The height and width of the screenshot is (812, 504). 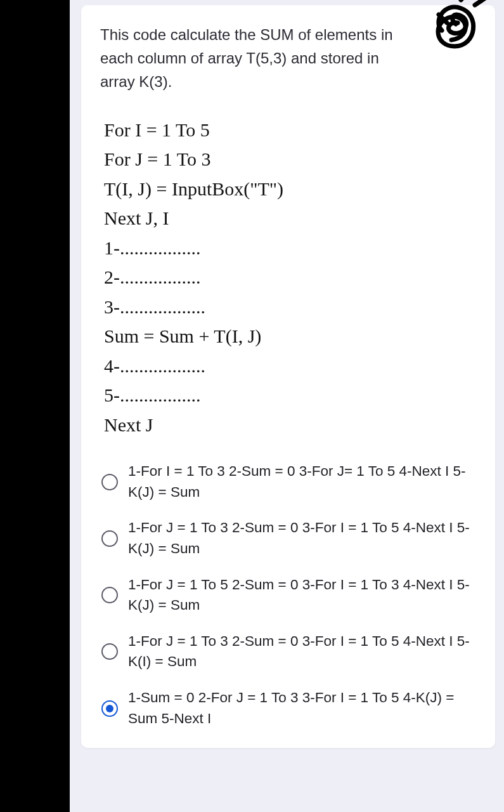 What do you see at coordinates (458, 34) in the screenshot?
I see `scribble-annotation` at bounding box center [458, 34].